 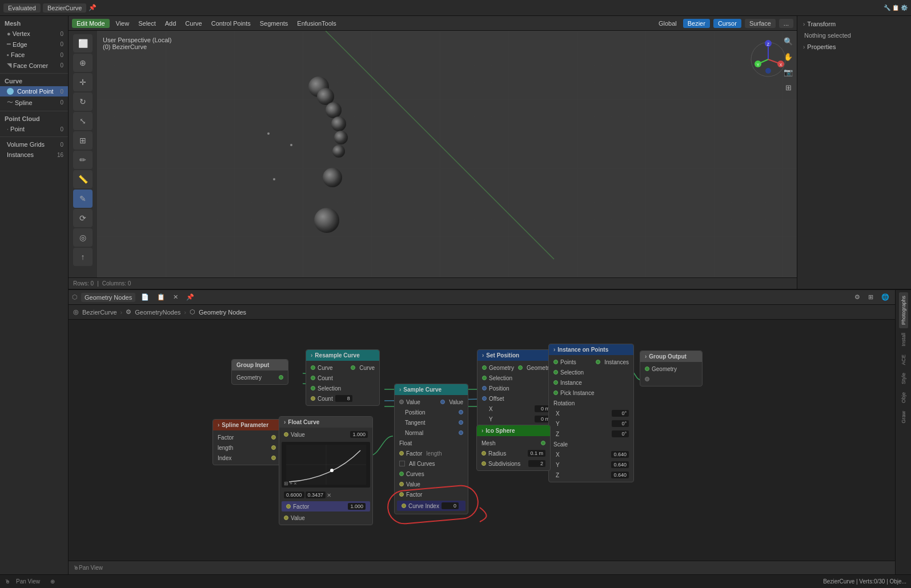 I want to click on sp-offset-in, so click(x=484, y=398).